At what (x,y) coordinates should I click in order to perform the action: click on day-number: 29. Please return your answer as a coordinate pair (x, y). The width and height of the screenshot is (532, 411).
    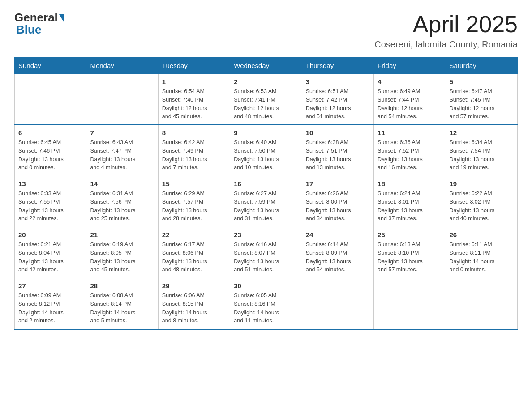
    Looking at the image, I should click on (194, 286).